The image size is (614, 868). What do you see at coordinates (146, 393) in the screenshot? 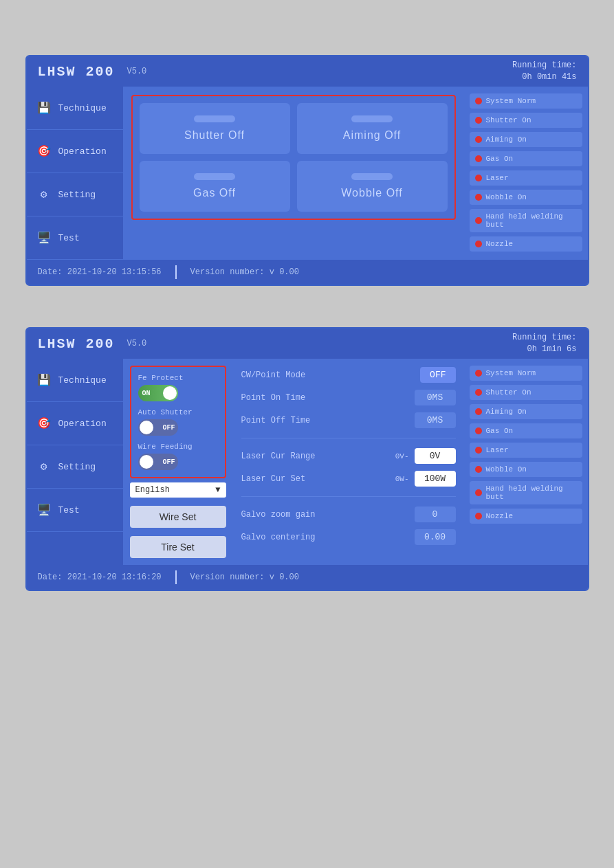
I see `fe-protect-state: ON` at bounding box center [146, 393].